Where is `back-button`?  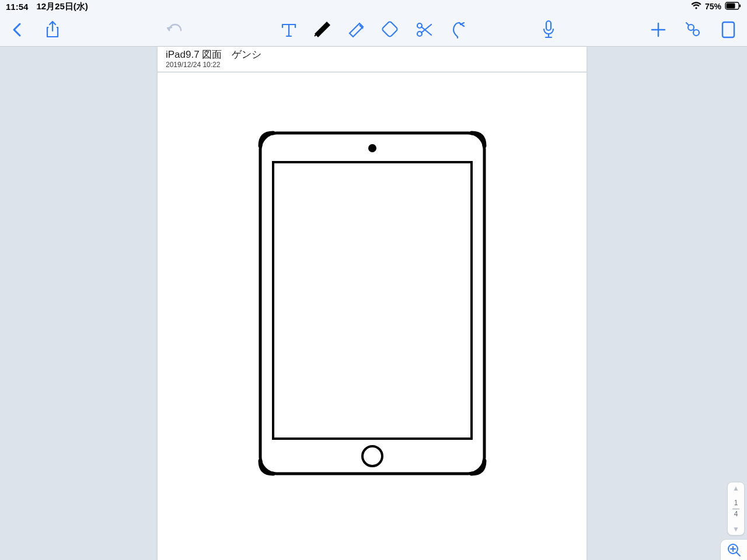 back-button is located at coordinates (18, 30).